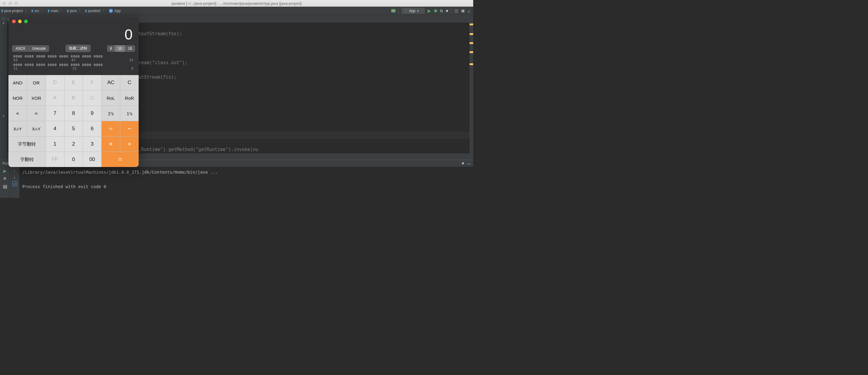  What do you see at coordinates (4, 23) in the screenshot?
I see `chevron-down-icon` at bounding box center [4, 23].